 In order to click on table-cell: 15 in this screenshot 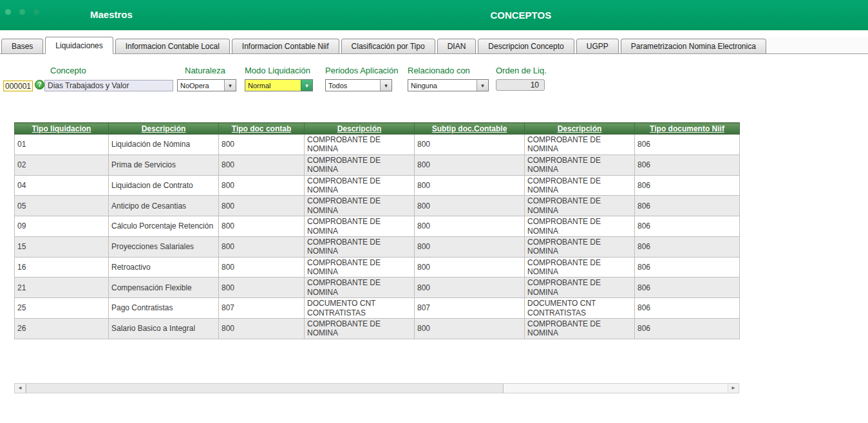, I will do `click(62, 247)`.